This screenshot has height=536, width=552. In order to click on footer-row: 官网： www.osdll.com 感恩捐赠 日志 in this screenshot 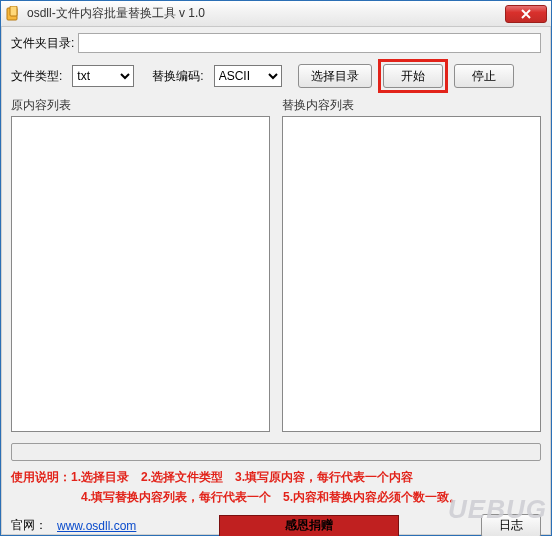, I will do `click(276, 525)`.